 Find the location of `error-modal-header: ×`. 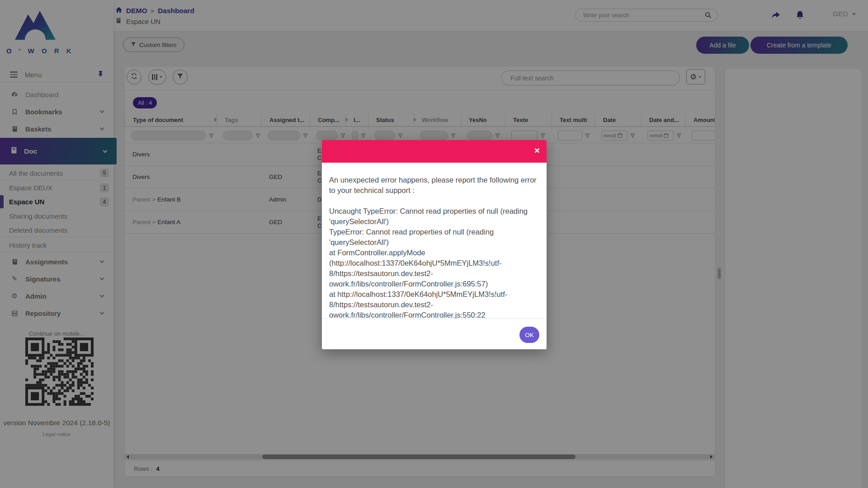

error-modal-header: × is located at coordinates (434, 151).